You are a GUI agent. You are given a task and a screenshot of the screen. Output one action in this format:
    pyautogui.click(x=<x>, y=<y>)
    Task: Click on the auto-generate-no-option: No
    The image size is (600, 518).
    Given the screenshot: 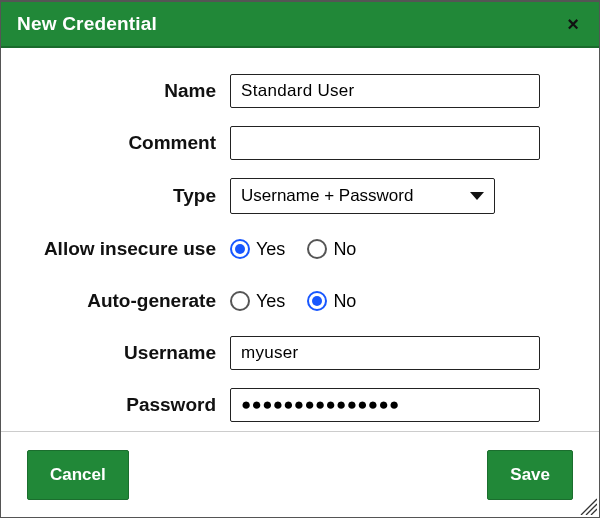 What is the action you would take?
    pyautogui.click(x=332, y=302)
    